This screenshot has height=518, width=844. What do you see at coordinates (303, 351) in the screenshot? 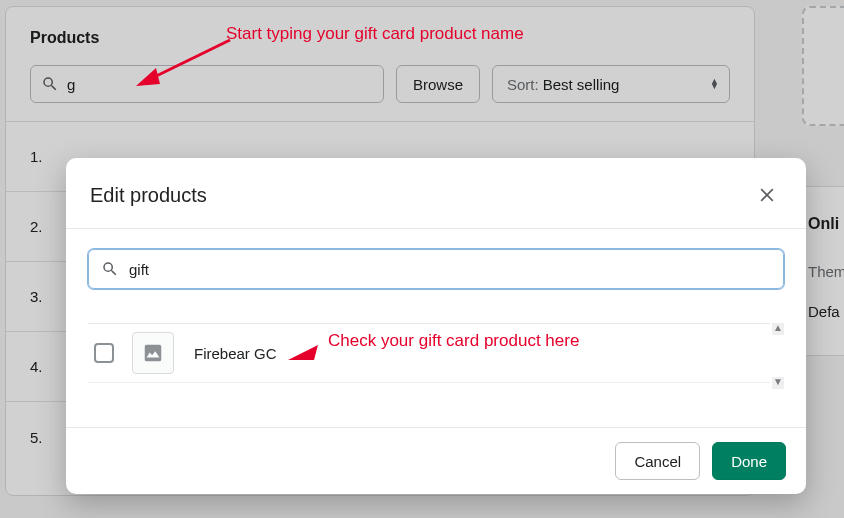
I see `annotation-triangle-icon` at bounding box center [303, 351].